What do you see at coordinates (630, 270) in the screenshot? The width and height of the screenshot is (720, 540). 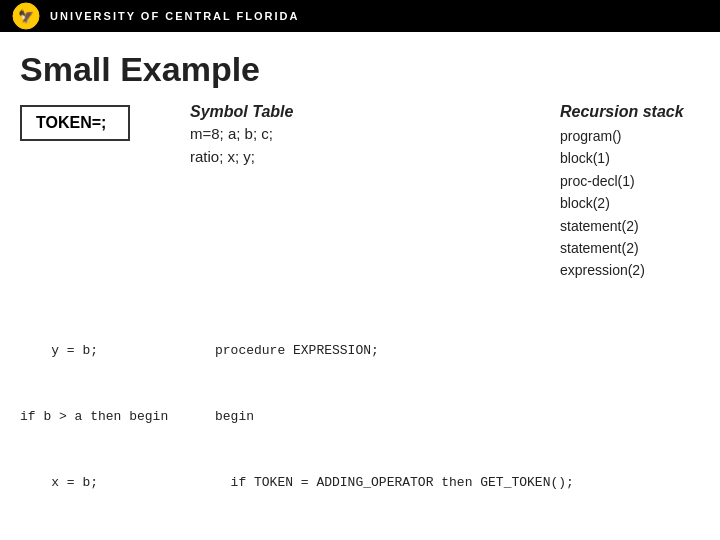 I see `stack-item-6: expression(2)` at bounding box center [630, 270].